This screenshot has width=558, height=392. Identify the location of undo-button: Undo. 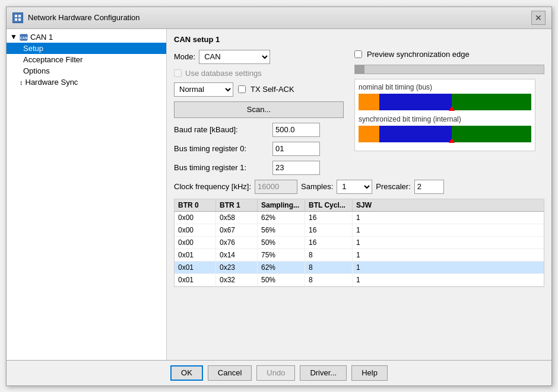
(275, 373).